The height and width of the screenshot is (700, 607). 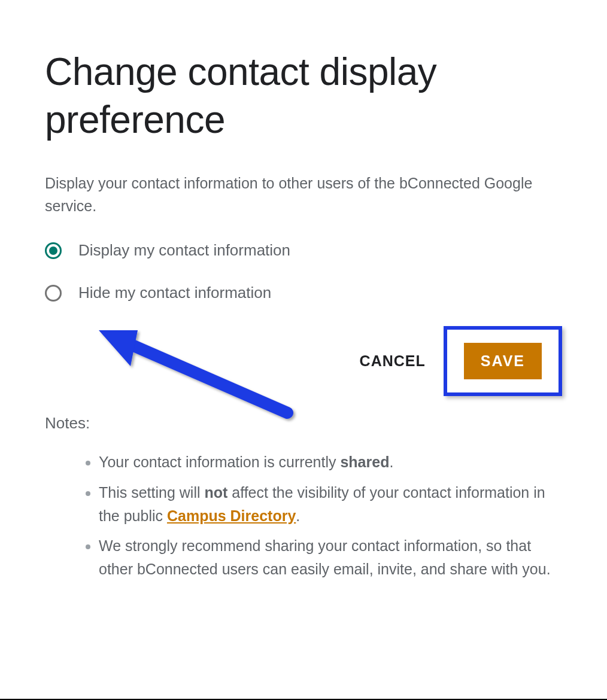 What do you see at coordinates (330, 462) in the screenshot?
I see `note-item-1: Your contact information is currently sh…` at bounding box center [330, 462].